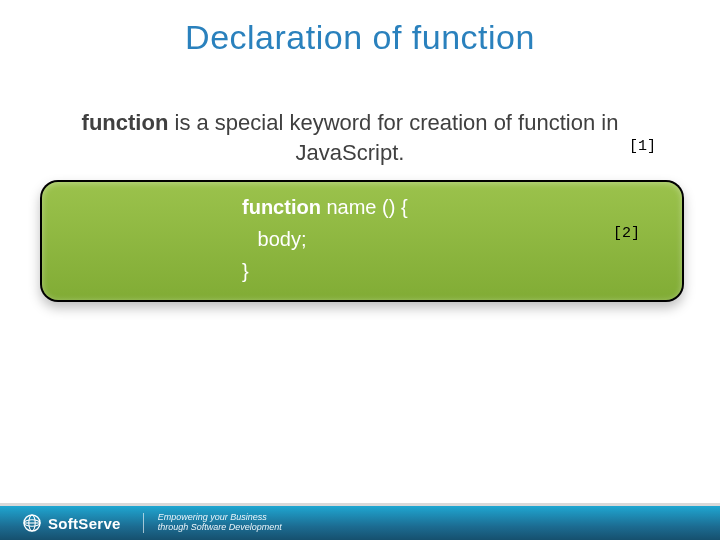 This screenshot has height=540, width=720. What do you see at coordinates (279, 240) in the screenshot?
I see `code-line-2: body;` at bounding box center [279, 240].